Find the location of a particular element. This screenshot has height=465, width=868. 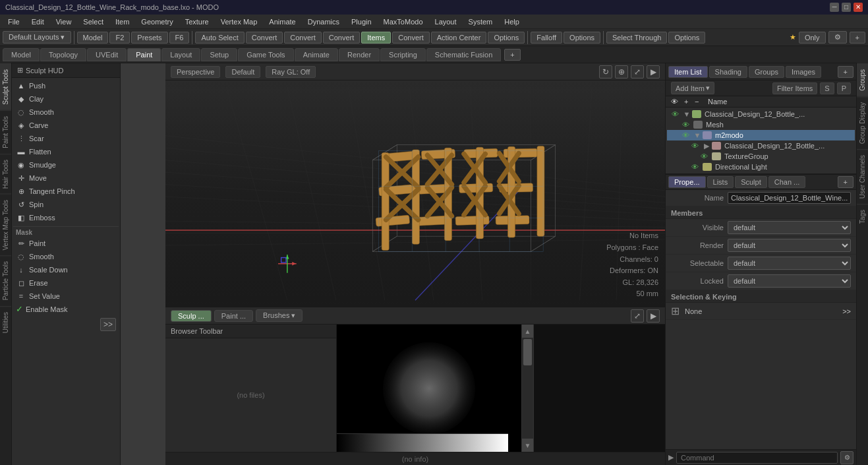

preview-scrollbar: ▲ ▼ is located at coordinates (527, 388).